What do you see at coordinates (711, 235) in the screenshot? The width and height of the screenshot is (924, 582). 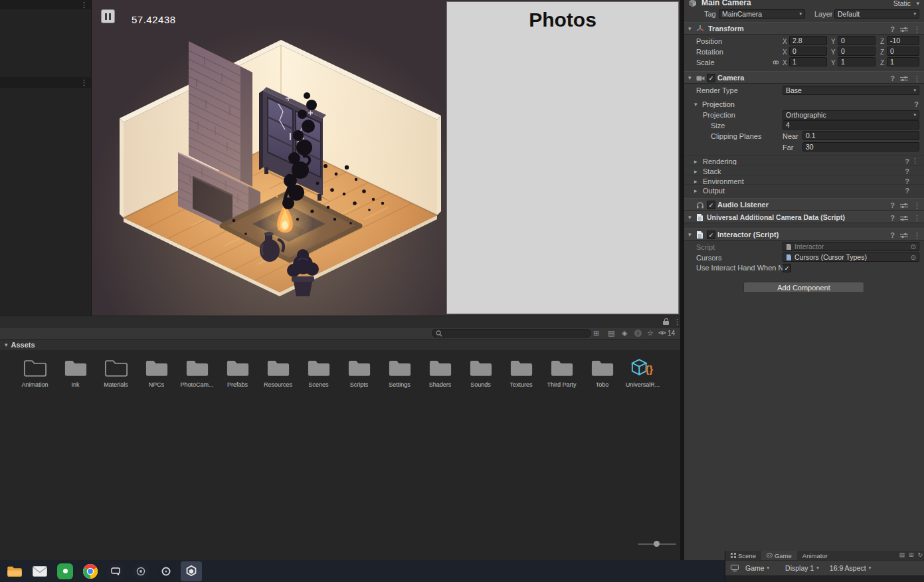 I see `interactor-checkbox: ✓` at bounding box center [711, 235].